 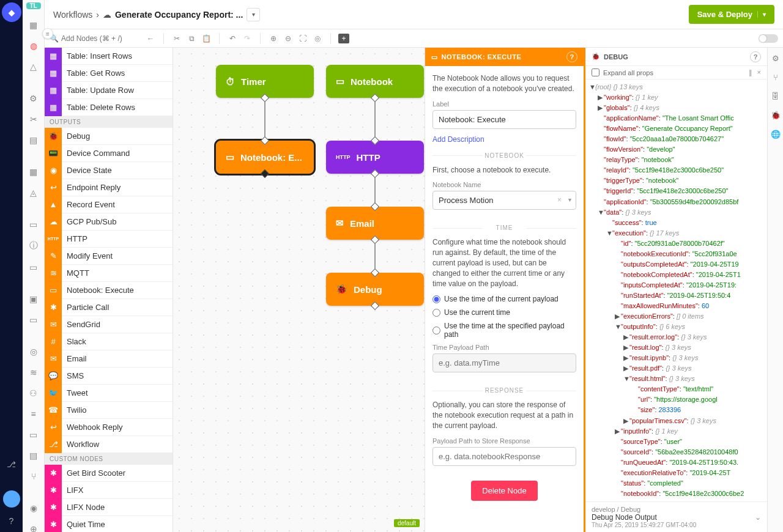 What do you see at coordinates (109, 222) in the screenshot?
I see `palette-node: ☁GCP Pub/Sub` at bounding box center [109, 222].